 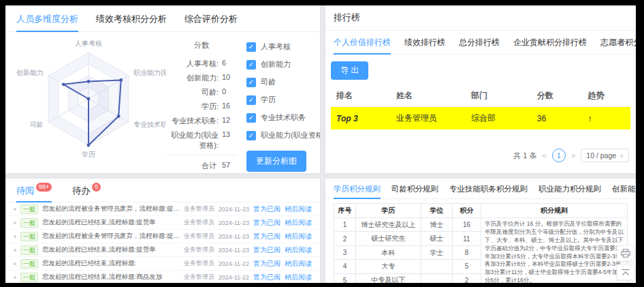 I want to click on ranking-header-cell: 趋势, so click(x=607, y=96).